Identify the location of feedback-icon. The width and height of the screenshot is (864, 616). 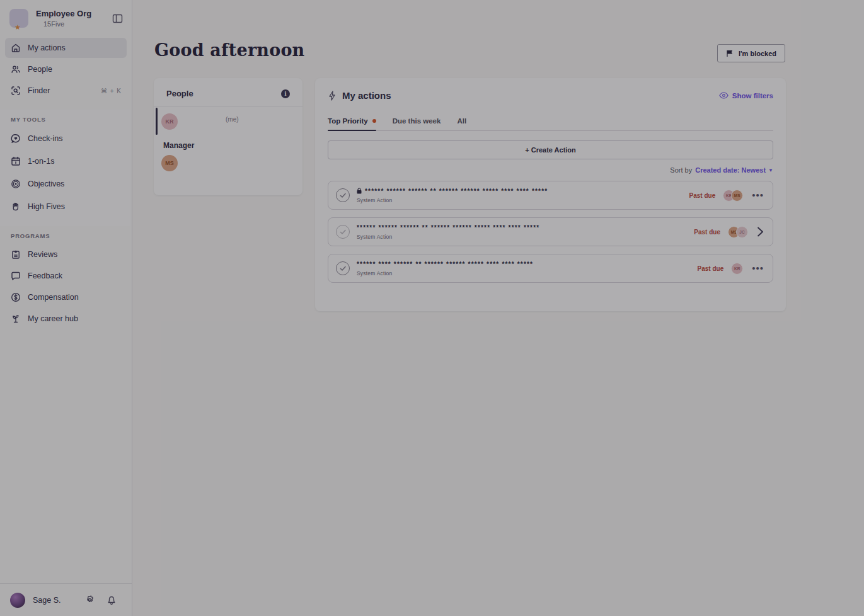
(15, 276).